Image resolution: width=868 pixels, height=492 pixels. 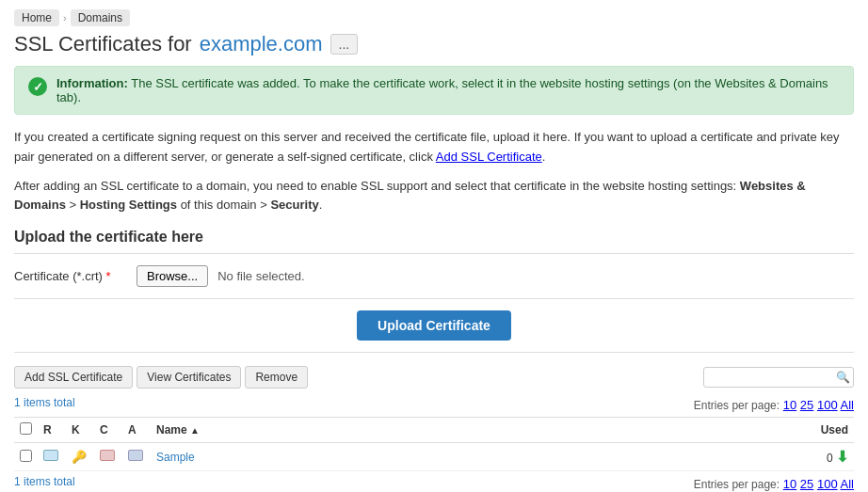 I want to click on desc2-bold3: Security, so click(x=294, y=205).